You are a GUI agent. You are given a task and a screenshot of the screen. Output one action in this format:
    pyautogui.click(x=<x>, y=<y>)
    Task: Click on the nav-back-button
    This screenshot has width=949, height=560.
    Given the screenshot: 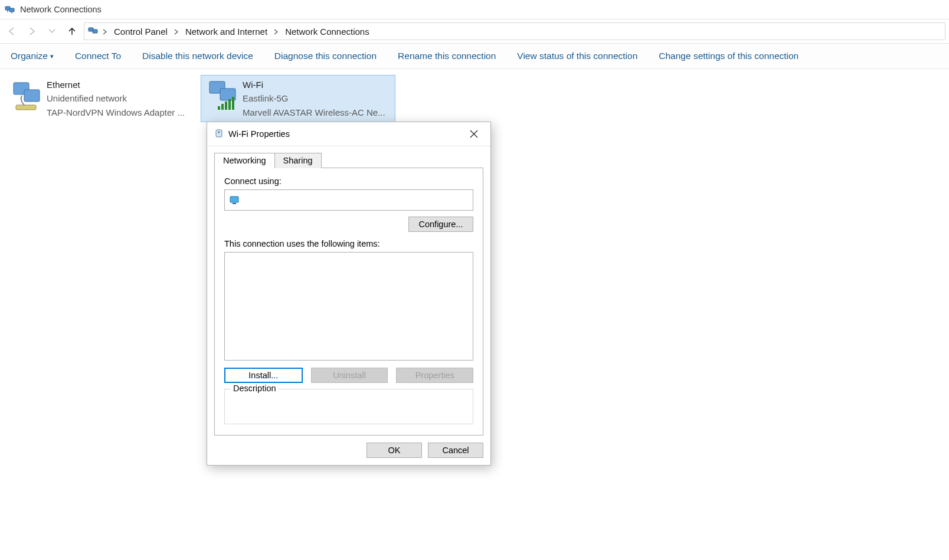 What is the action you would take?
    pyautogui.click(x=12, y=31)
    